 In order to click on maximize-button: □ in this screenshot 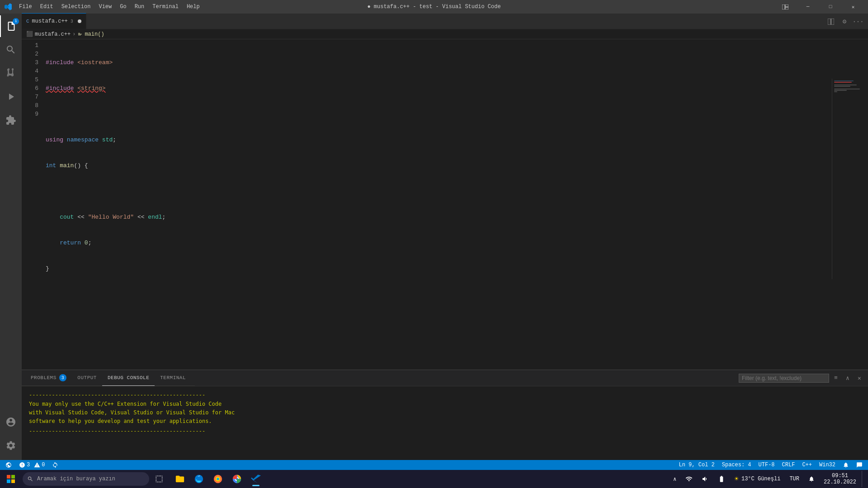, I will do `click(830, 7)`.